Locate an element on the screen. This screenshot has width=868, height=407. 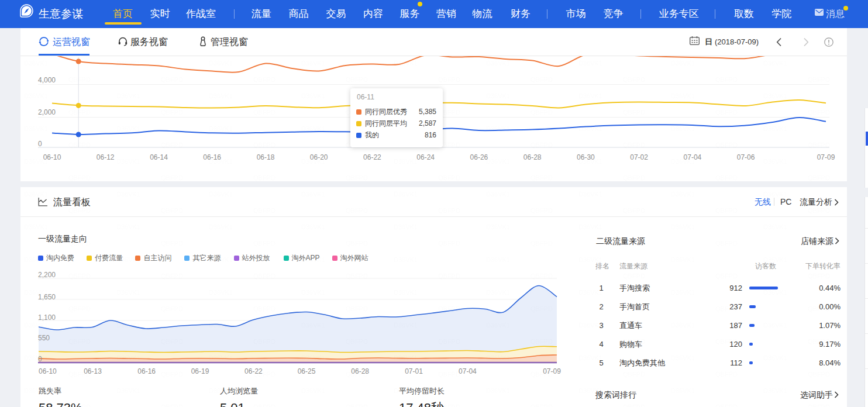
svg-text: 4,000 is located at coordinates (47, 80).